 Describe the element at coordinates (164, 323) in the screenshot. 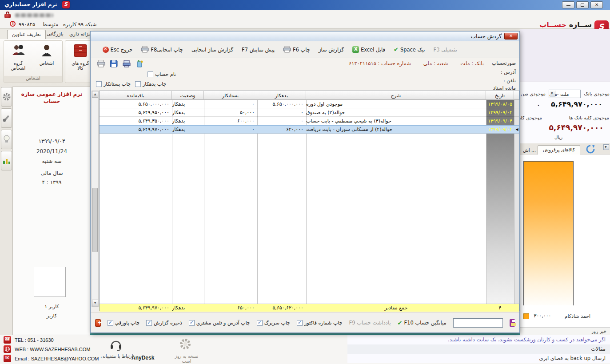

I see `cb-save-report: ذخیره گزارش` at that location.